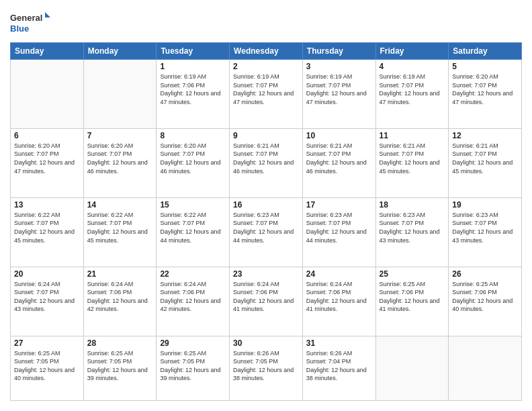 This screenshot has height=411, width=532. I want to click on calendar-cell: 23Sunrise: 6:24 AM Sunset: 7:06 PM Dayli…, so click(266, 301).